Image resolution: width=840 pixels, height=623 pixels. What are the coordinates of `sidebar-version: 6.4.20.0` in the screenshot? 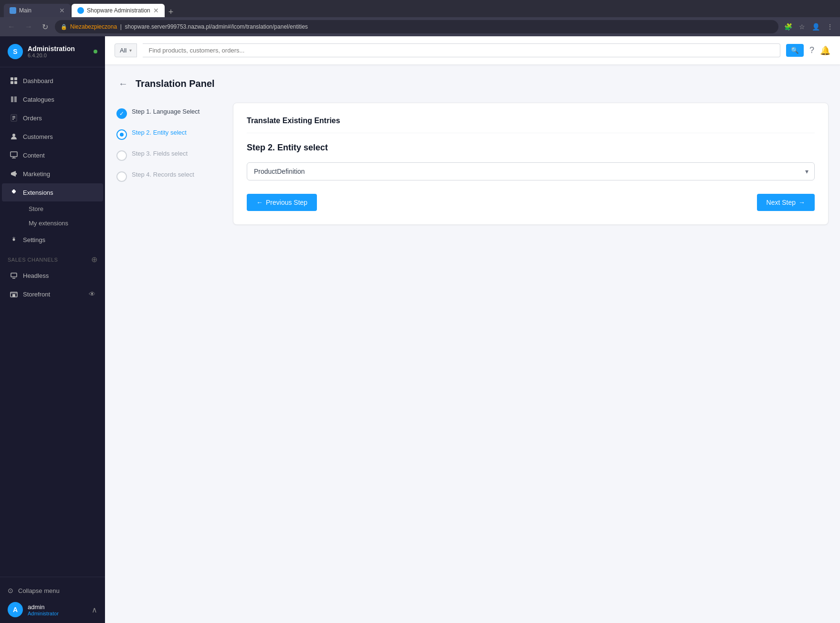 It's located at (52, 55).